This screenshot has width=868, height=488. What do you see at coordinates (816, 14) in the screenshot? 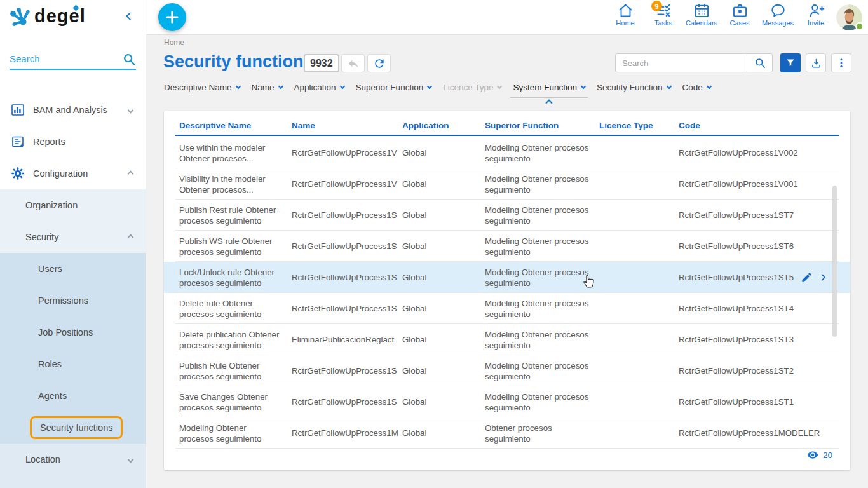
I see `topbar-item-invite: Invite` at bounding box center [816, 14].